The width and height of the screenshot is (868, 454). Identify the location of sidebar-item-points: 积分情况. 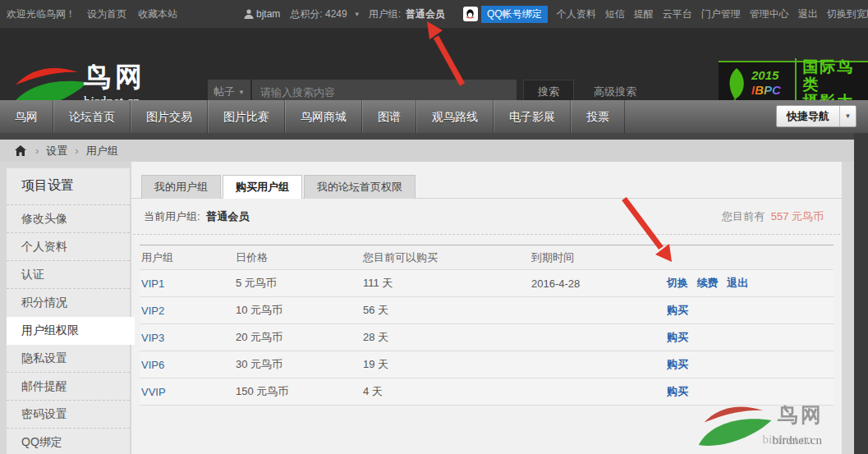
(68, 303).